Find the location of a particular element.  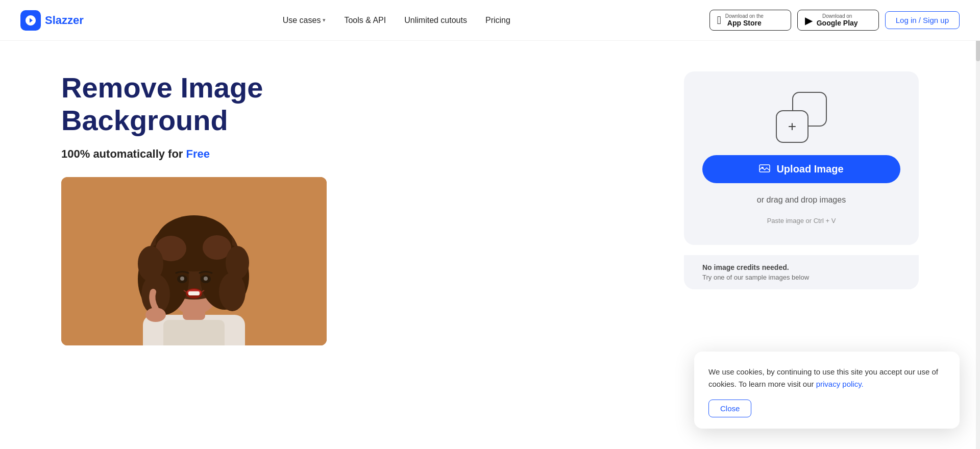

upload-section: + Upload Image or drag and drop images P… is located at coordinates (801, 181).